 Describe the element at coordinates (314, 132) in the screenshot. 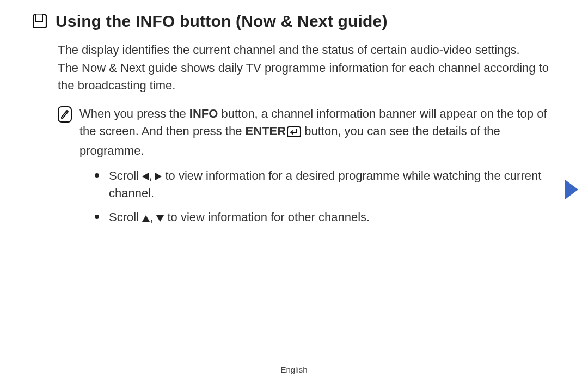

I see `note-text: When you press the INFO button, a channe…` at that location.